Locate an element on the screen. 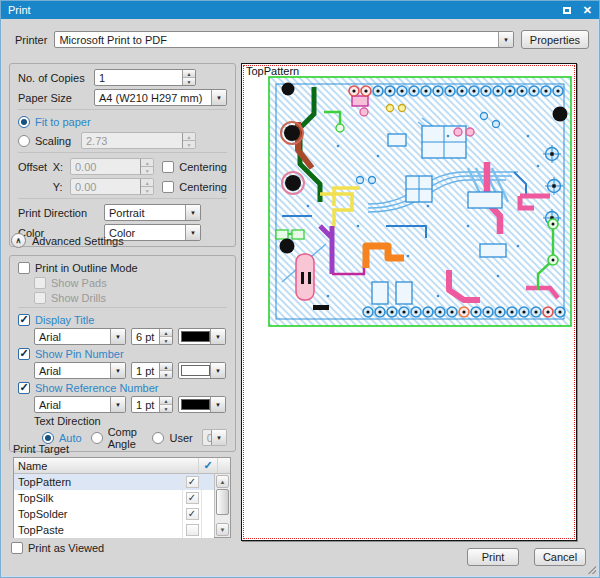 This screenshot has width=600, height=578. advanced-settings-label: Advanced Settings is located at coordinates (78, 241).